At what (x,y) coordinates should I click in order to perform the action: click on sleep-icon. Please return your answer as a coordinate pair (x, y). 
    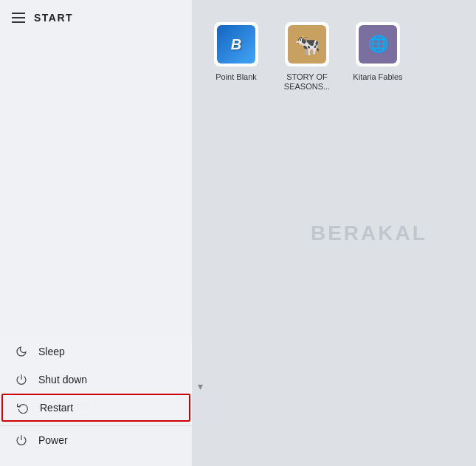
    Looking at the image, I should click on (21, 352).